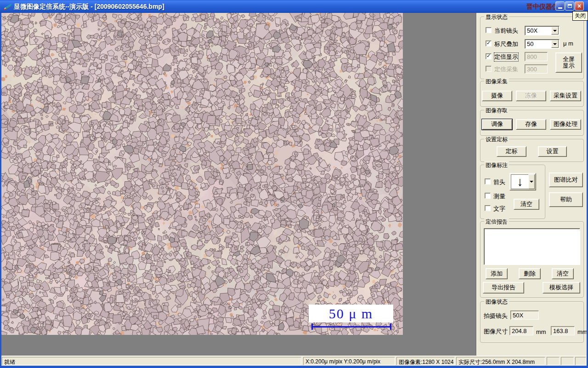 Image resolution: width=588 pixels, height=368 pixels. I want to click on capture-settings-button: 采集设置, so click(565, 96).